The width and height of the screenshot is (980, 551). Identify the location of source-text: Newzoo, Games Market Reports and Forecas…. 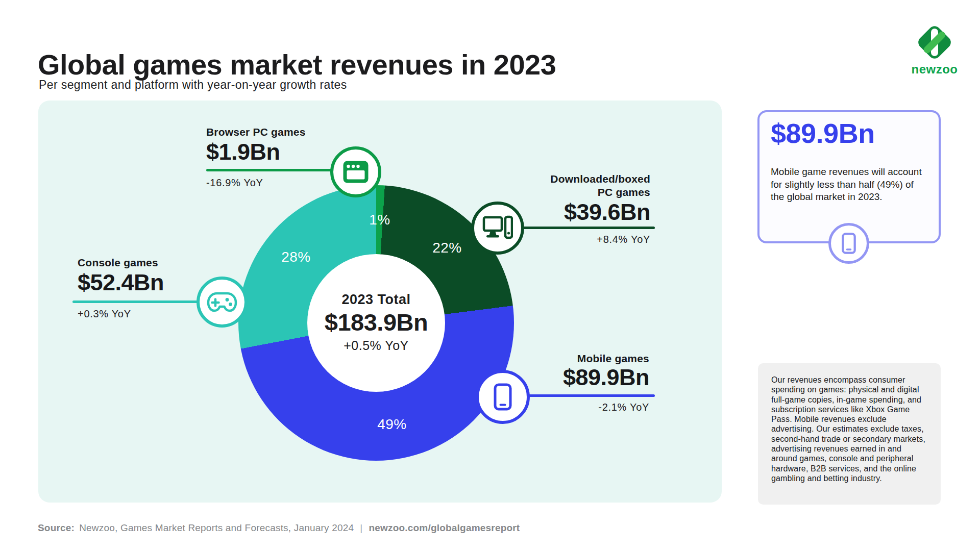
(216, 528).